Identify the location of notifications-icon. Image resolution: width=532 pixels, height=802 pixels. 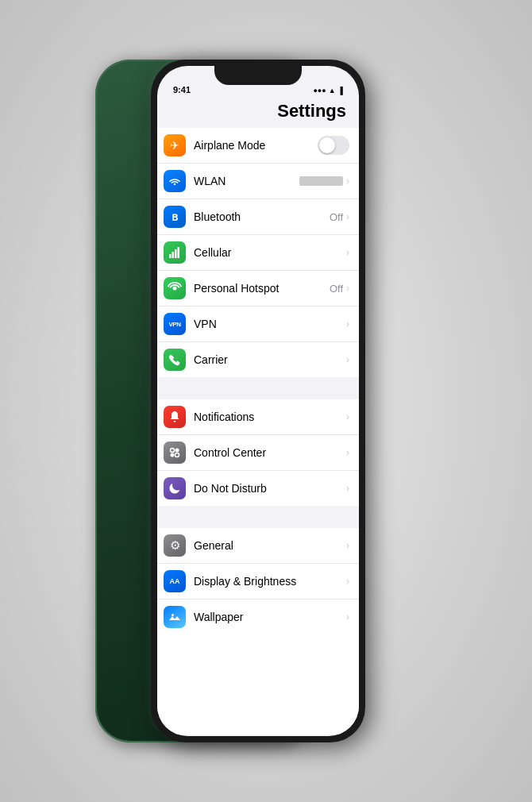
(175, 417).